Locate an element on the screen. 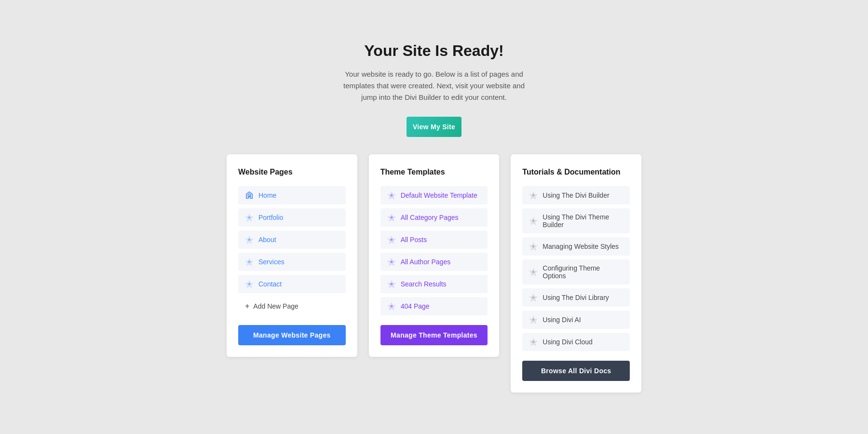  tutorial-item-options: Configuring Theme Options is located at coordinates (576, 272).